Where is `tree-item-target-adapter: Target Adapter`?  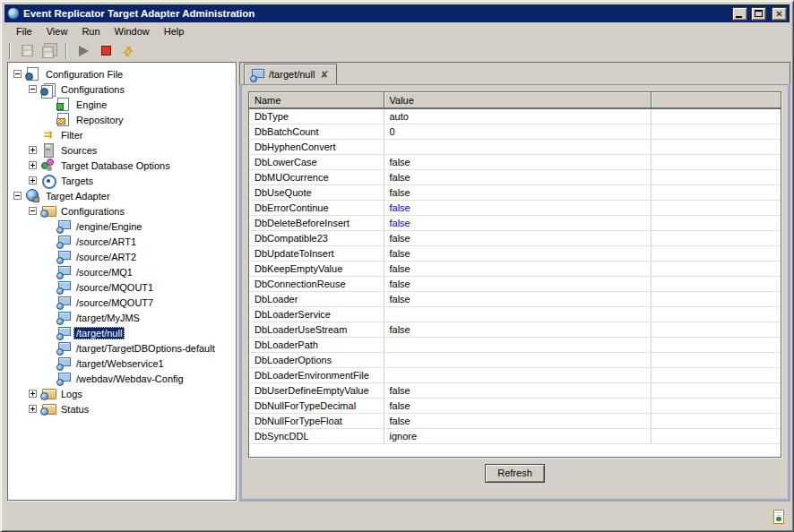
tree-item-target-adapter: Target Adapter is located at coordinates (122, 195).